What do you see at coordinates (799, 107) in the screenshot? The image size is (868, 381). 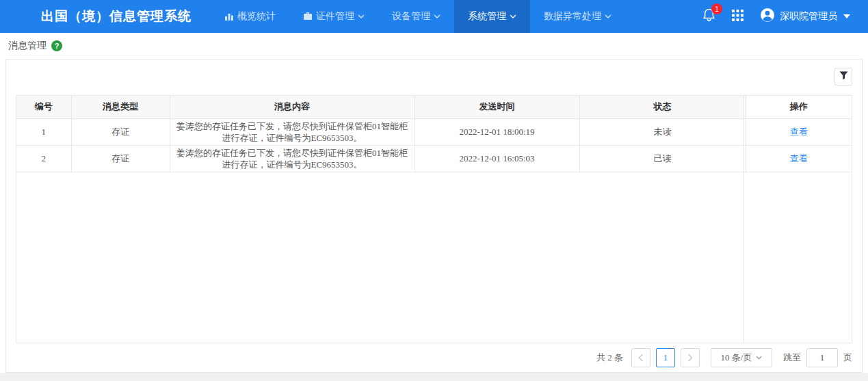 I see `col-header-action: 操作` at bounding box center [799, 107].